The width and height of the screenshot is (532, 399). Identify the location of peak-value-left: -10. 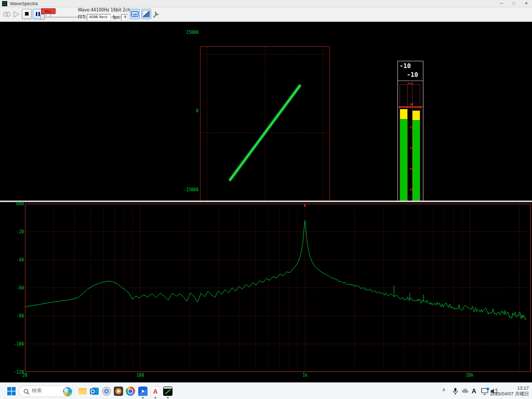
(405, 66).